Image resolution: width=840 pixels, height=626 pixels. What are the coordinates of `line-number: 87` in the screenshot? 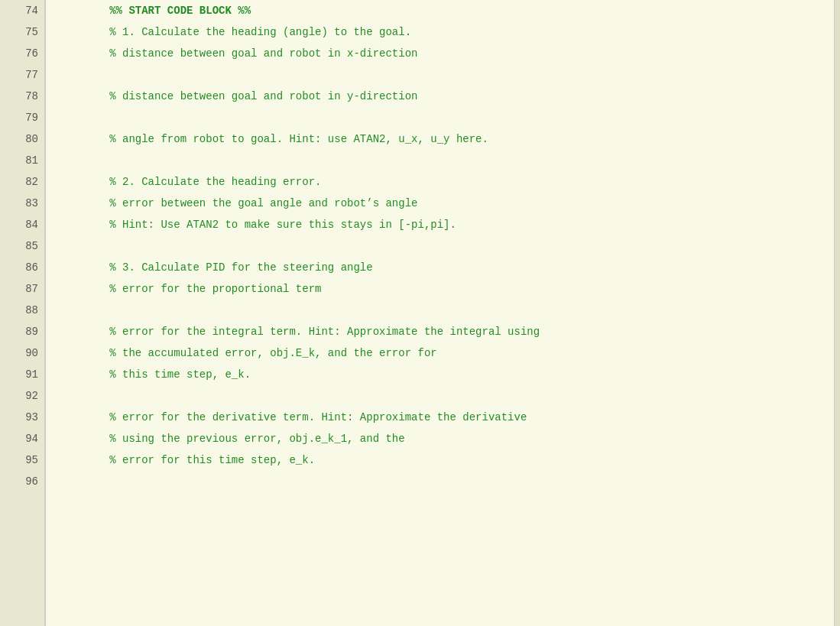 It's located at (22, 289).